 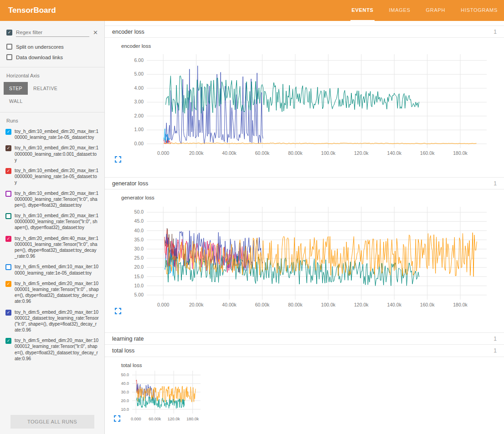 I want to click on regex-filter-checkbox: ✓, so click(x=9, y=33).